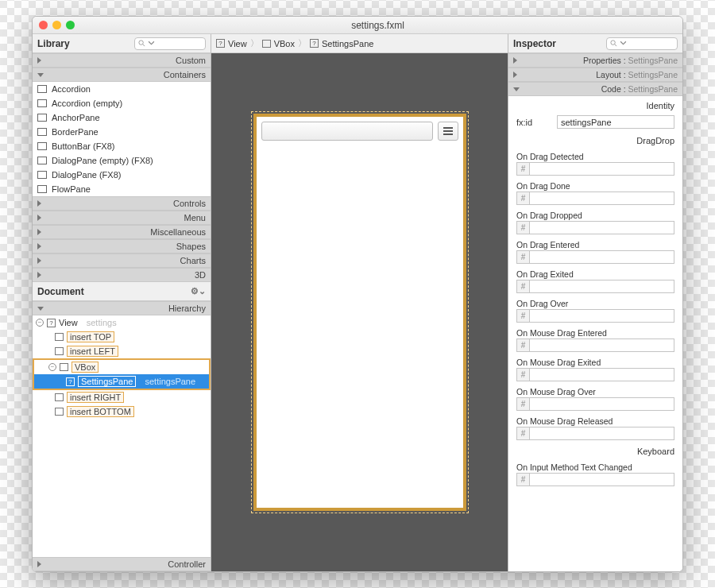  Describe the element at coordinates (151, 43) in the screenshot. I see `chevron-down-icon` at that location.